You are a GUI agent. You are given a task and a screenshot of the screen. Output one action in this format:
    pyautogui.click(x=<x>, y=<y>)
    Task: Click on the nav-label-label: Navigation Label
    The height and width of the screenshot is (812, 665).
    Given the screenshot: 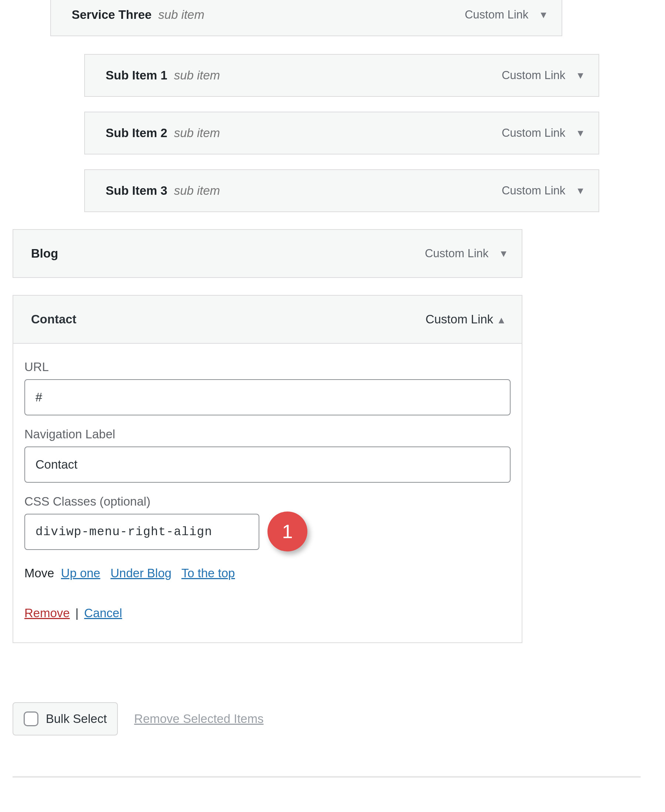 What is the action you would take?
    pyautogui.click(x=267, y=435)
    